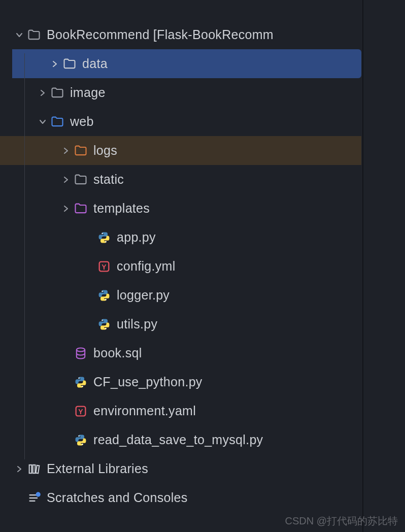  Describe the element at coordinates (145, 411) in the screenshot. I see `tree-item-label: environment.yaml` at that location.